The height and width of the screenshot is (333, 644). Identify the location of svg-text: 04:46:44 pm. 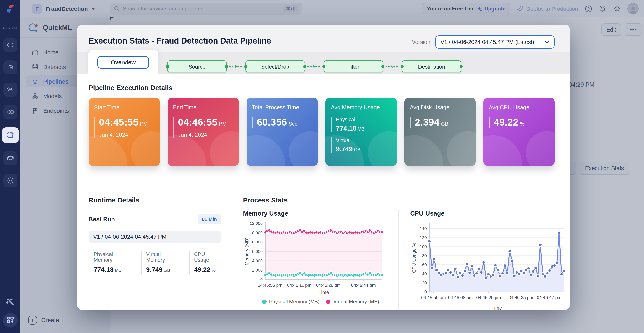
(364, 285).